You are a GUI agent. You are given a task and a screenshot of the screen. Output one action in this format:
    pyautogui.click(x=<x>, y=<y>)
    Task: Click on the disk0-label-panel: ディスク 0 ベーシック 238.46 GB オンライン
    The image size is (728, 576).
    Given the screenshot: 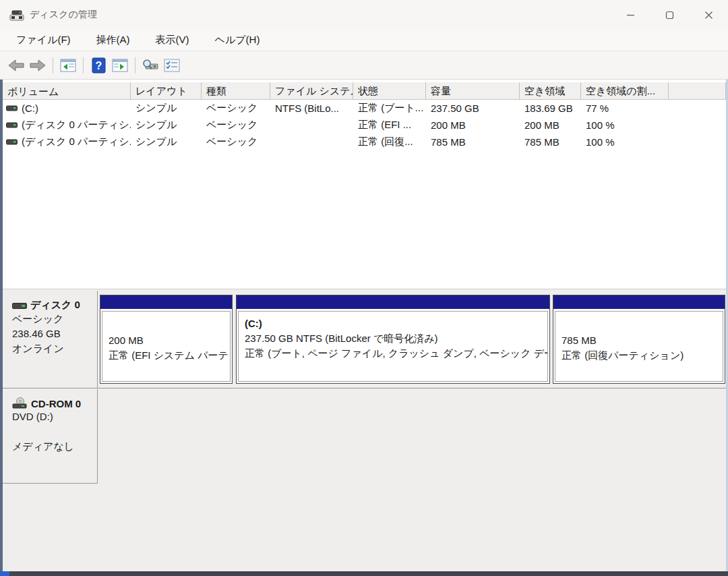 What is the action you would take?
    pyautogui.click(x=50, y=339)
    